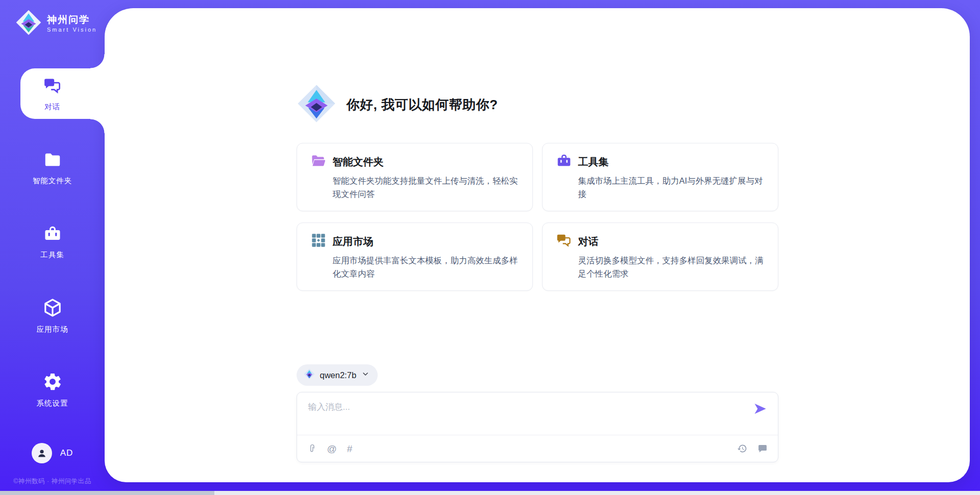 This screenshot has height=495, width=980. What do you see at coordinates (672, 187) in the screenshot?
I see `card-desc: 集成市场上主流工具，助力AI与外界无缝扩展与对接` at bounding box center [672, 187].